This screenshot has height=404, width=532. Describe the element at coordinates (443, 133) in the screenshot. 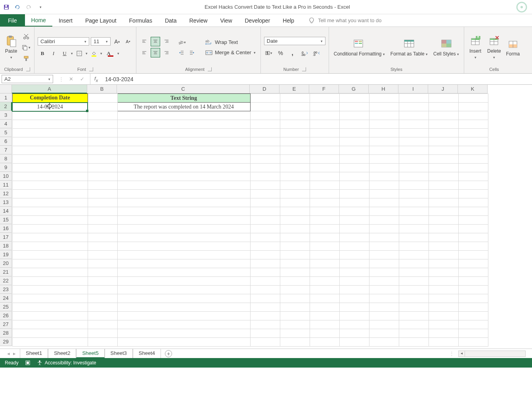

I see `cell-J5` at that location.